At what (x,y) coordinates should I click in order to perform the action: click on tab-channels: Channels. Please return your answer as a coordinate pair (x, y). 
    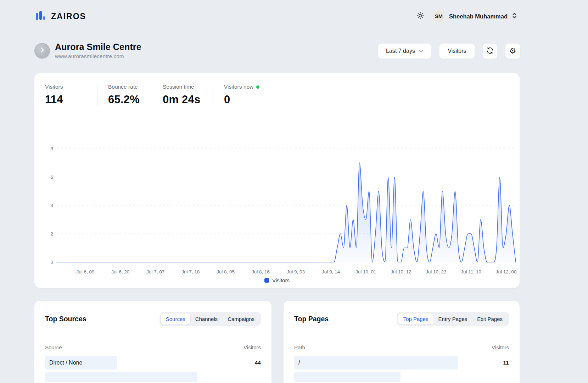
    Looking at the image, I should click on (206, 319).